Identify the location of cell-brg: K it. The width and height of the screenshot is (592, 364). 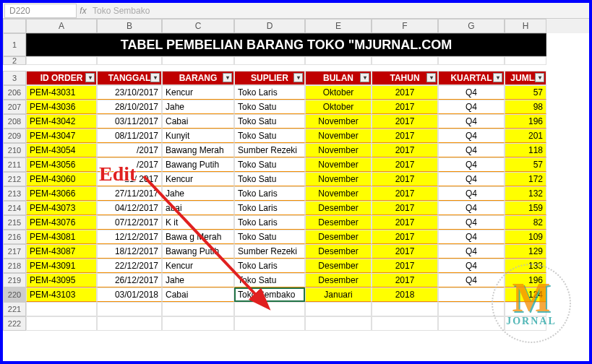
(198, 222).